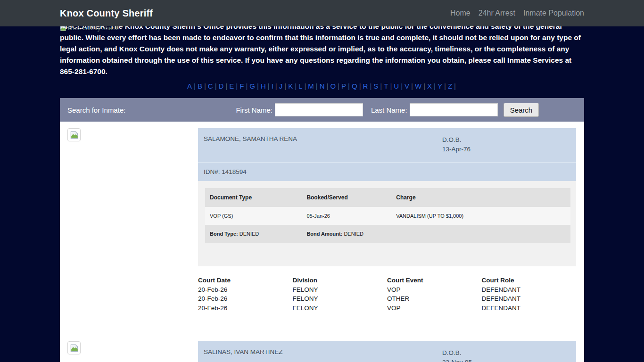  I want to click on alphabet-link-x: X, so click(429, 86).